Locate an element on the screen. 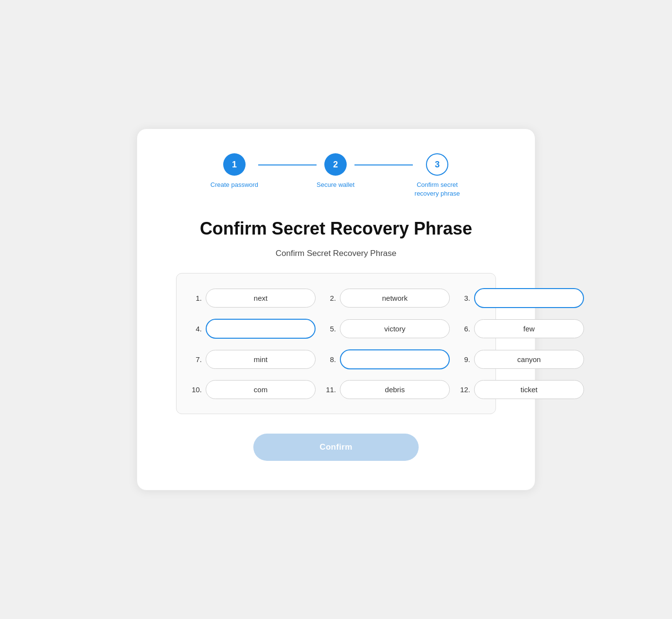  phrase-number-11: 11. is located at coordinates (331, 389).